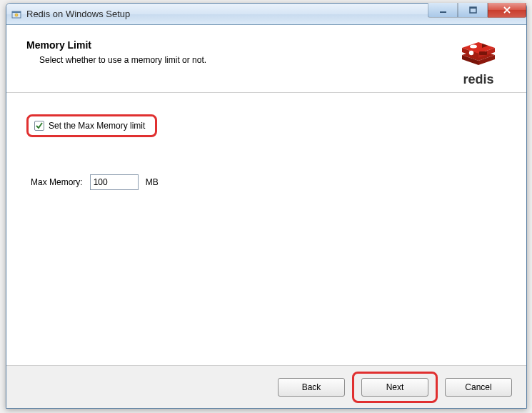  Describe the element at coordinates (507, 10) in the screenshot. I see `close-button` at that location.